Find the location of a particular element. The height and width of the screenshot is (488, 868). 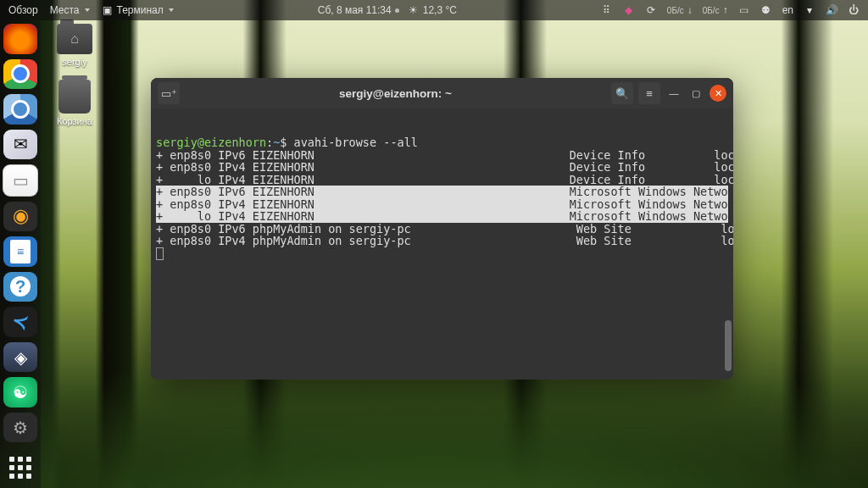

prompt-user: sergiy@eizenhorn is located at coordinates (211, 142).